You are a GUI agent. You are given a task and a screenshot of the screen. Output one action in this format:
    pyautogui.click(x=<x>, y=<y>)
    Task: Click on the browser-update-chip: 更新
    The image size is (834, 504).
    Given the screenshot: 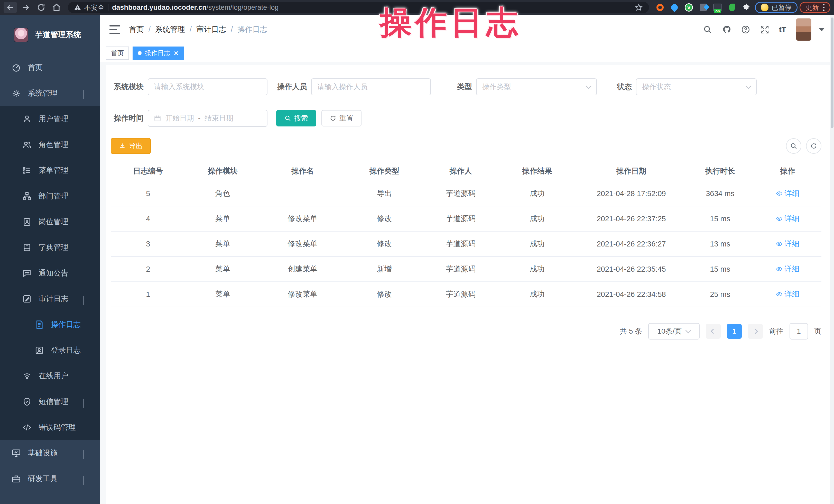 What is the action you would take?
    pyautogui.click(x=815, y=7)
    